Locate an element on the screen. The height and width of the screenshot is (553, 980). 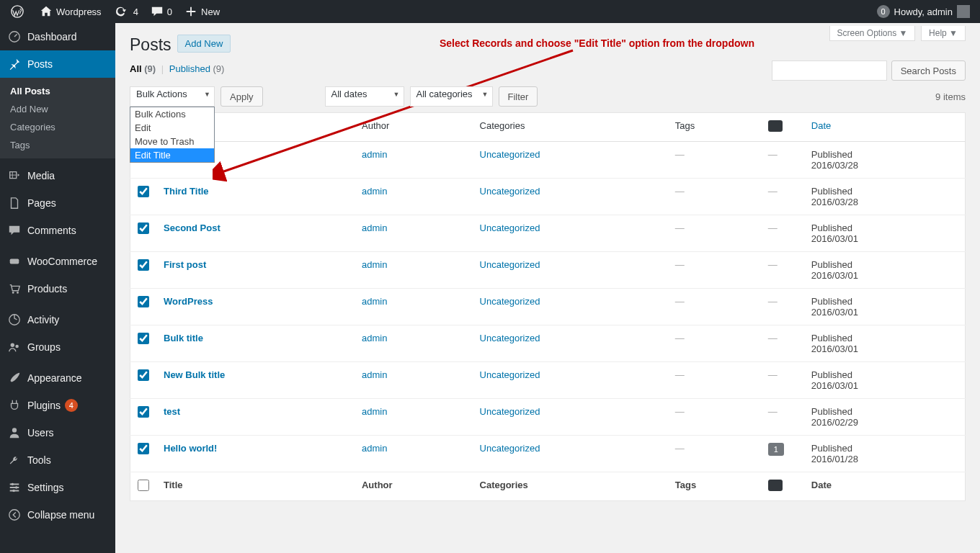
table-header-row: Title Author Categories Tags Date is located at coordinates (548, 127).